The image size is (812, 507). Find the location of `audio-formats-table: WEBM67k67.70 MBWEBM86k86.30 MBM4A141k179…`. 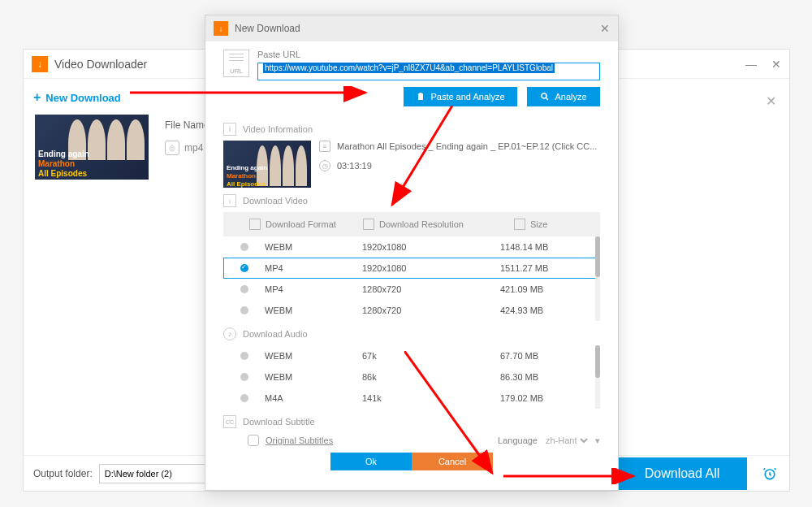

audio-formats-table: WEBM67k67.70 MBWEBM86k86.30 MBM4A141k179… is located at coordinates (412, 377).